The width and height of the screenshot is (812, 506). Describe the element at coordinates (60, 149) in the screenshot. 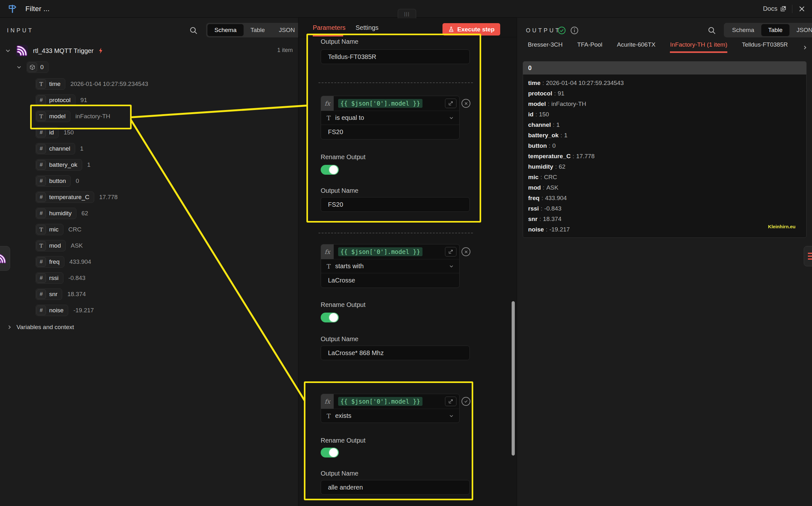

I see `tree-field-channel: #channel1` at that location.